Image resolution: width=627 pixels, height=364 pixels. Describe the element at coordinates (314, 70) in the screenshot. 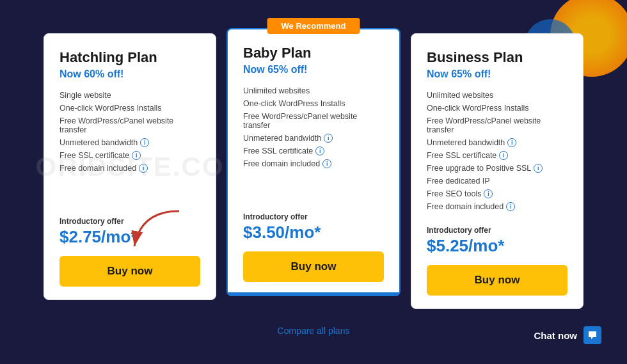

I see `baby-discount: Now 65% off!` at that location.